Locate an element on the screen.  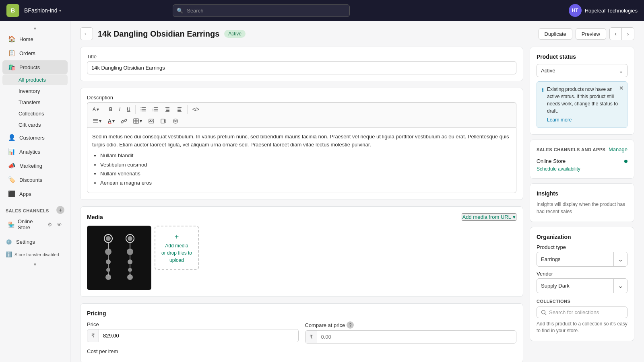
product-status-info-banner: ℹ Existing products now have an active s… is located at coordinates (582, 105).